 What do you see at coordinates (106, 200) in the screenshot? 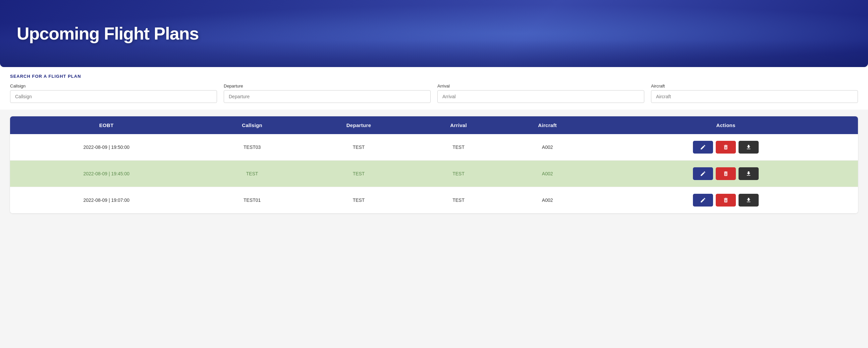
I see `cell-eobt: 2022-08-09 | 19:07:00` at bounding box center [106, 200].